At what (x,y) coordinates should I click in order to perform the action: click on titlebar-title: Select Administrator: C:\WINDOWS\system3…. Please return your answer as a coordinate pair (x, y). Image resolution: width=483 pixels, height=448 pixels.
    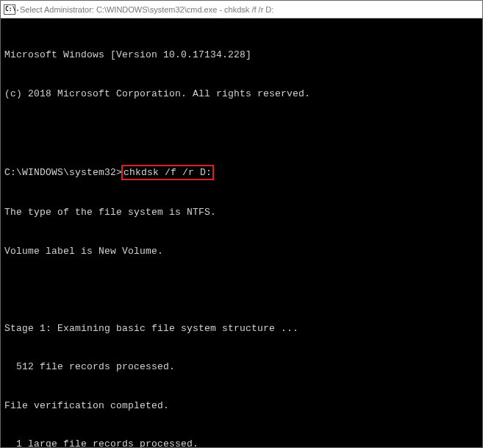
    Looking at the image, I should click on (250, 10).